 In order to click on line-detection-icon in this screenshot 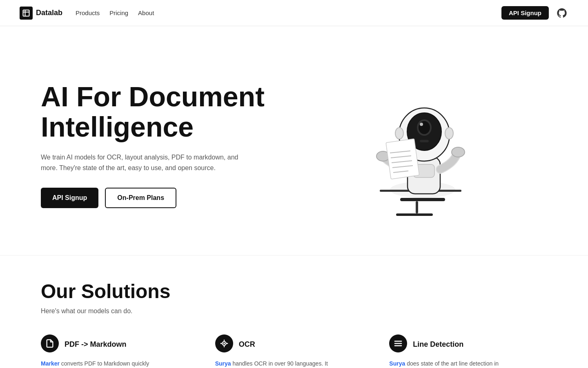, I will do `click(398, 343)`.